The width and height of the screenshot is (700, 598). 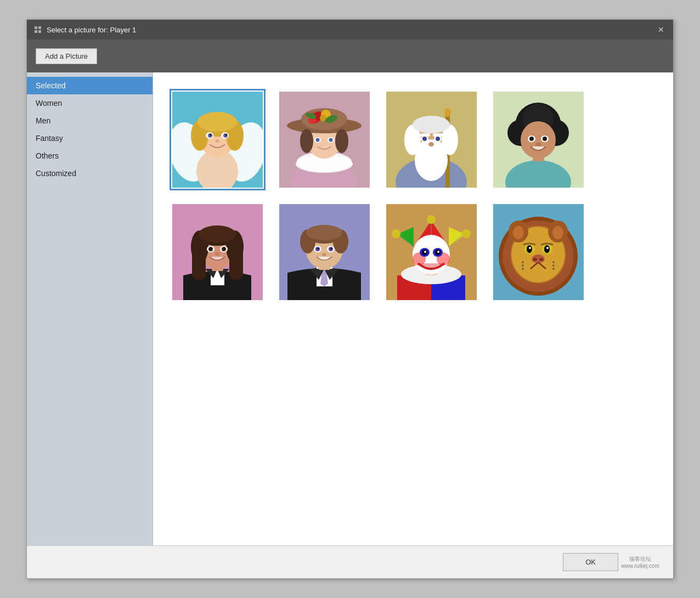 What do you see at coordinates (90, 86) in the screenshot?
I see `sidebar-item-selected: Selected` at bounding box center [90, 86].